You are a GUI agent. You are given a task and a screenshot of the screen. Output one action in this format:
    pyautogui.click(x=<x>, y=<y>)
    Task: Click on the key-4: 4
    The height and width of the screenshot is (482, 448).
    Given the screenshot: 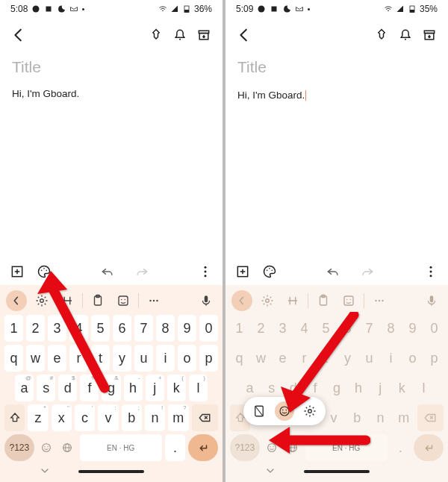 What is the action you would take?
    pyautogui.click(x=79, y=328)
    